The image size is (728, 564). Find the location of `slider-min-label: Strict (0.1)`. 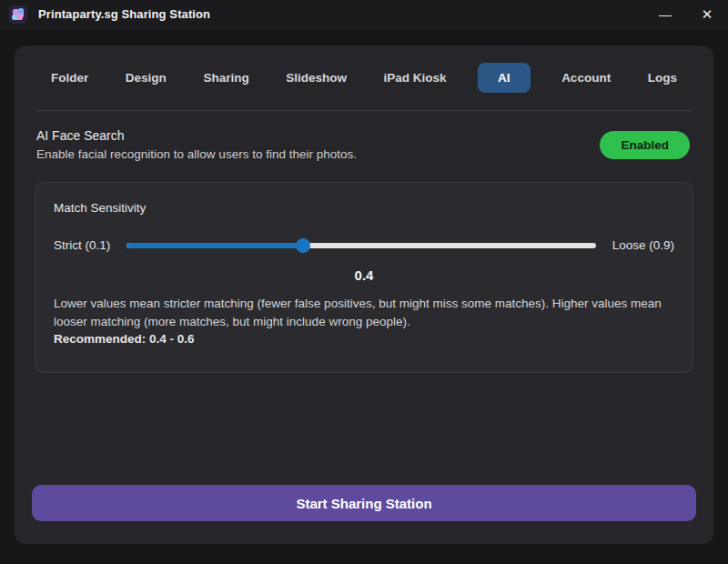

slider-min-label: Strict (0.1) is located at coordinates (82, 246).